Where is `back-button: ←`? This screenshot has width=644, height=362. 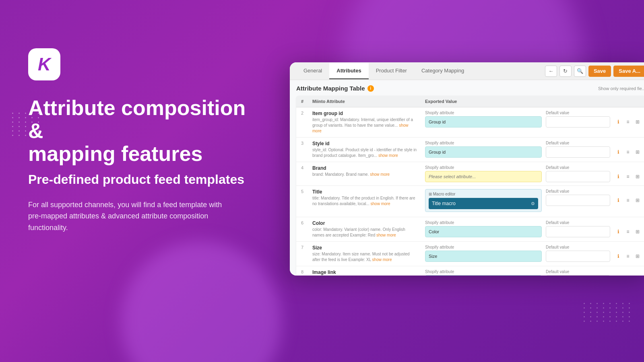 back-button: ← is located at coordinates (551, 71).